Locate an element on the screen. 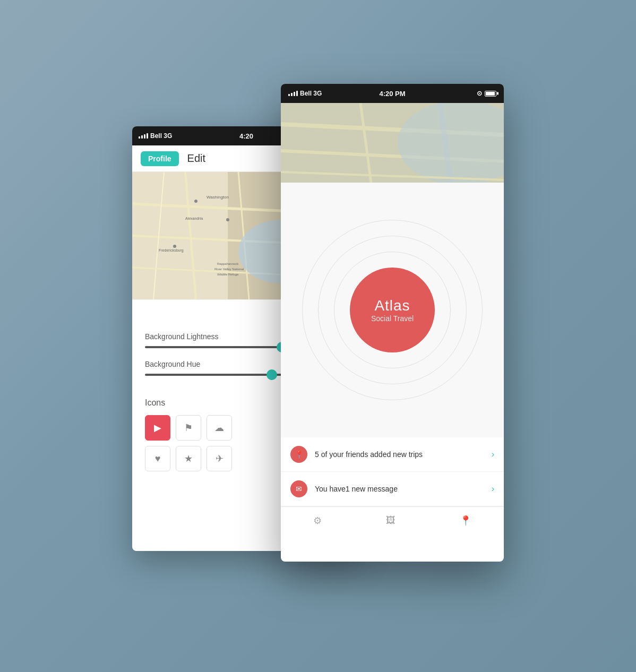 The image size is (636, 672). time-front: 4:20 PM is located at coordinates (392, 93).